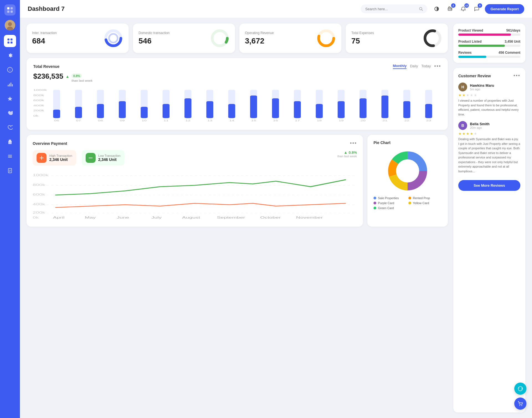 The width and height of the screenshot is (532, 418). I want to click on legend-purple: Purple Card, so click(390, 203).